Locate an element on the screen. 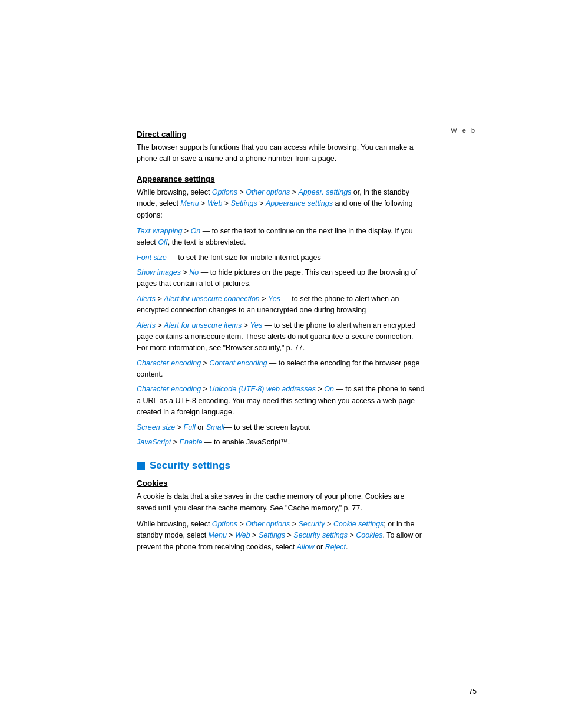 Image resolution: width=562 pixels, height=728 pixels. bullet-screen-size: Screen size > Full or Small— to set the … is located at coordinates (281, 428).